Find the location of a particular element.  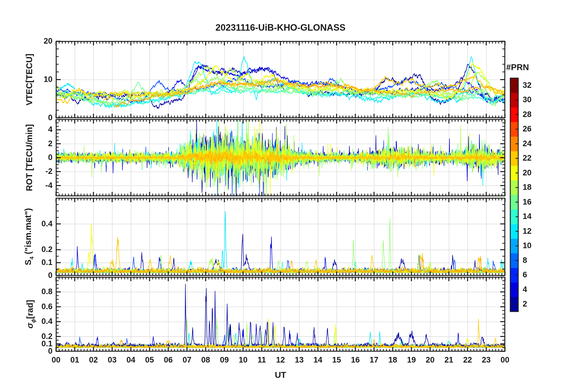

x-tick-label: 10 is located at coordinates (243, 360).